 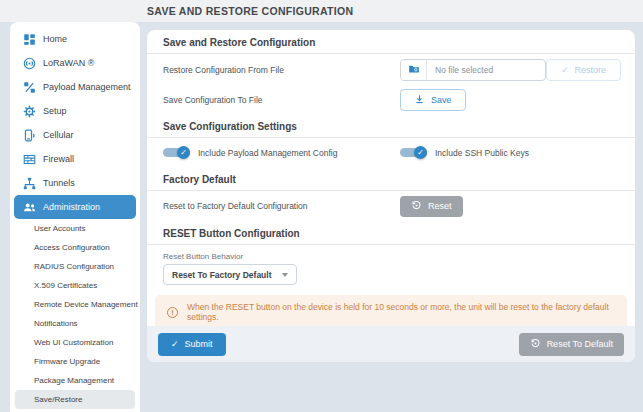 I want to click on sidebar-subitem-access-configuration: Access Configuration, so click(x=75, y=248).